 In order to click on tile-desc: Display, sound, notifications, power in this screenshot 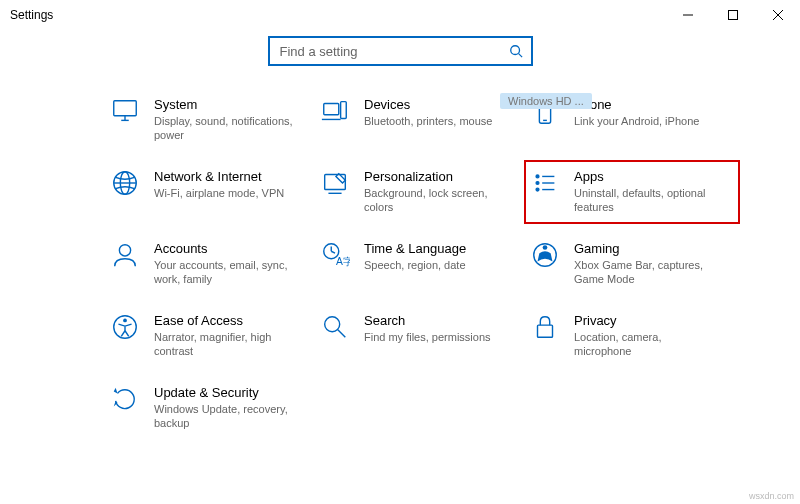, I will do `click(224, 128)`.